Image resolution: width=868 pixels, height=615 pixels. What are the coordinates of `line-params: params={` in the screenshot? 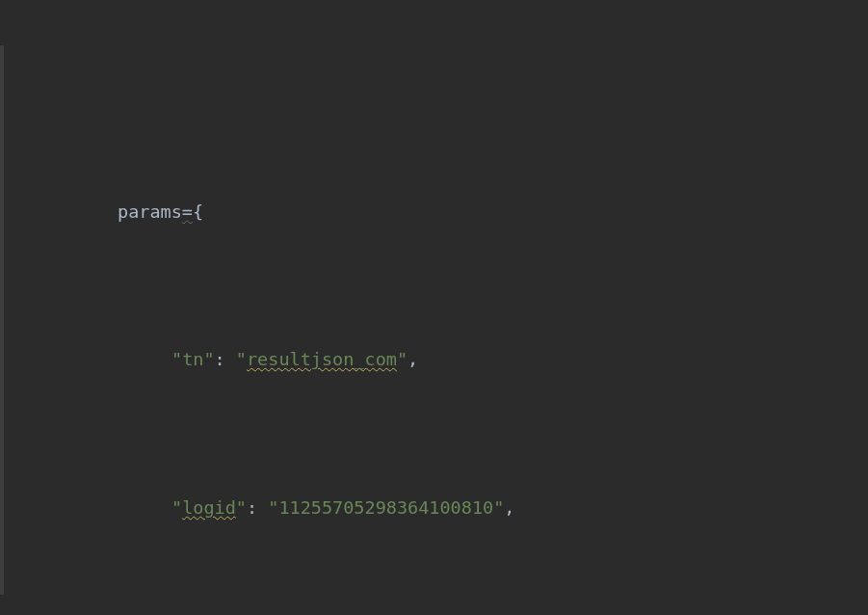 It's located at (434, 212).